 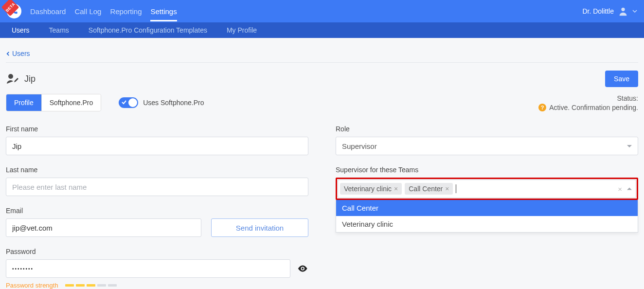 What do you see at coordinates (629, 189) in the screenshot?
I see `caret-up-icon` at bounding box center [629, 189].